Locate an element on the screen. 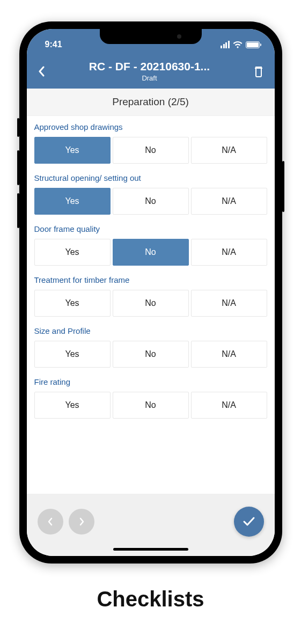 The image size is (301, 644). question-label: Structural opening/ setting out is located at coordinates (151, 178).